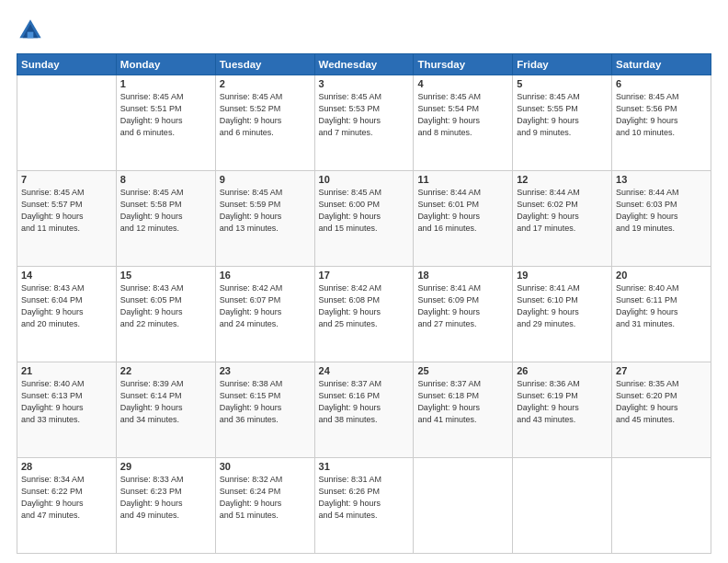 The height and width of the screenshot is (563, 728). What do you see at coordinates (364, 466) in the screenshot?
I see `day-number: 31` at bounding box center [364, 466].